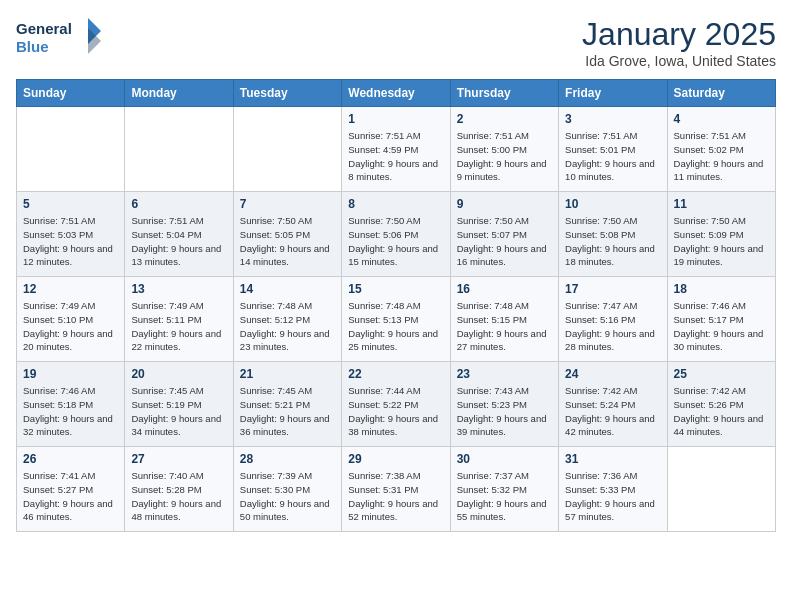  Describe the element at coordinates (396, 490) in the screenshot. I see `calendar-cell: 29Sunrise: 7:38 AM Sunset: 5:31 PM Dayli…` at that location.